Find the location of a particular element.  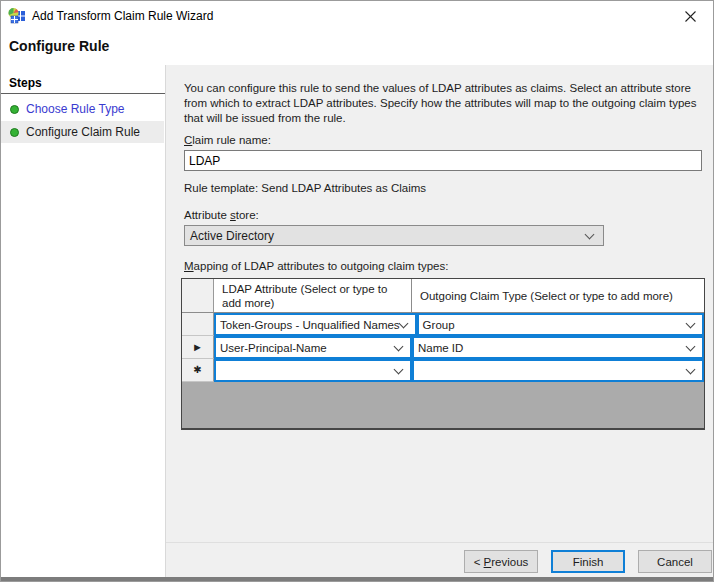

step-choose-rule-type: Choose Rule Type is located at coordinates (82, 109).